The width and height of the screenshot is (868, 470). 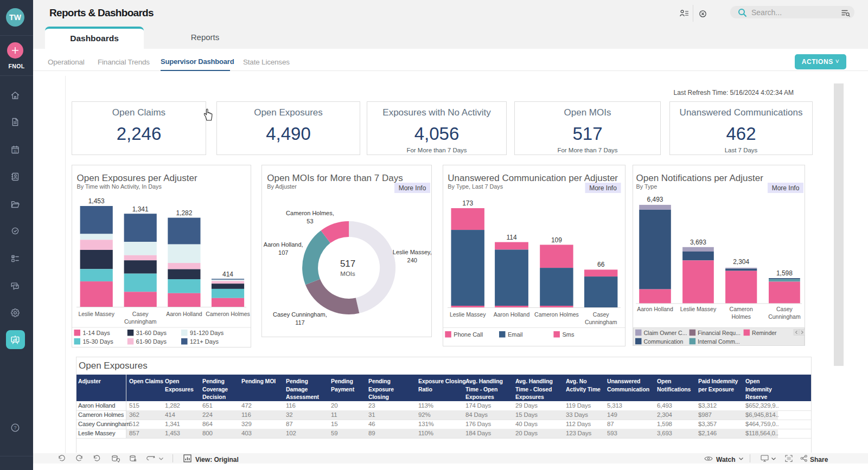 I want to click on svg-text: By Adjuster, so click(x=282, y=186).